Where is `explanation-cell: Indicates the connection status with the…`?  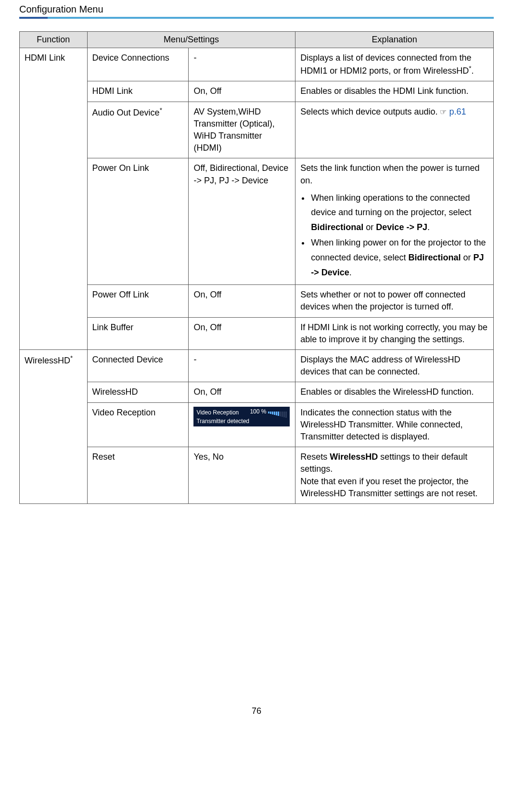 explanation-cell: Indicates the connection status with the… is located at coordinates (395, 425).